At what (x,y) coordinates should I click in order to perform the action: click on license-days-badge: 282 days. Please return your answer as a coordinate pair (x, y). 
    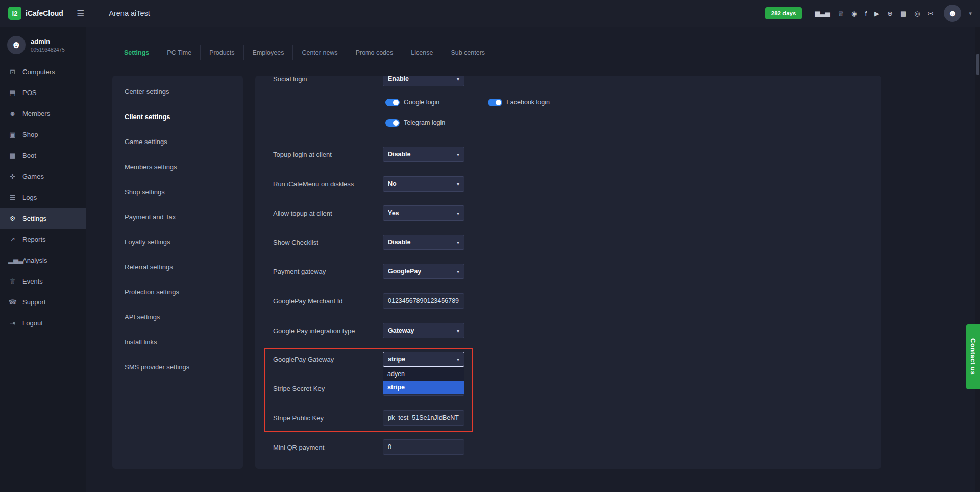
    Looking at the image, I should click on (784, 13).